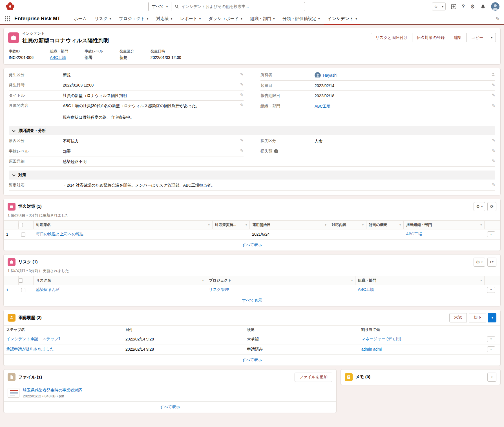 Image resolution: width=504 pixels, height=427 pixels. Describe the element at coordinates (444, 225) in the screenshot. I see `column-header: 担当組織・部門▾` at that location.